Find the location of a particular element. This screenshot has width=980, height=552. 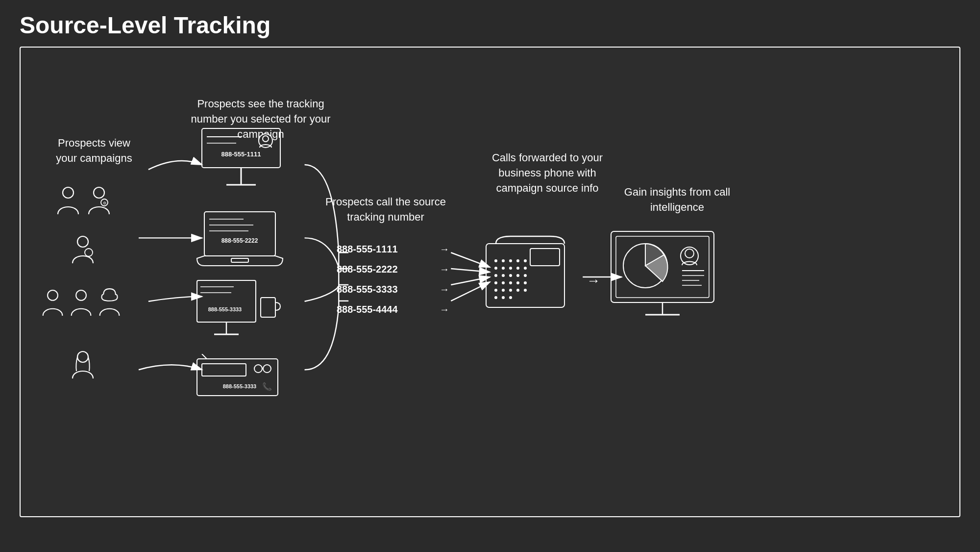

phone-numbers-list: 888-555-1111 → 888-555-2222 → 888-555-33… is located at coordinates (393, 279).